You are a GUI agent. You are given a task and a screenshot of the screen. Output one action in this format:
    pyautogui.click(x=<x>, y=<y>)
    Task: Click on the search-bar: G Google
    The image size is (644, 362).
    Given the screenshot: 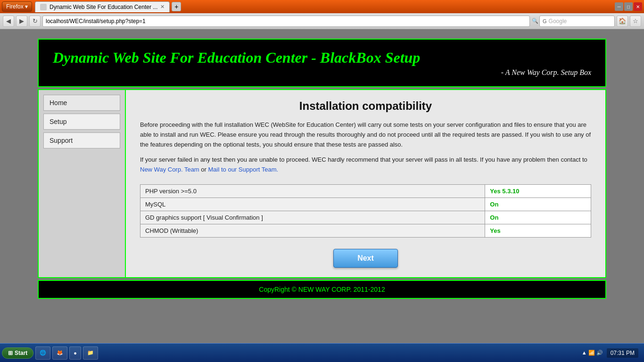 What is the action you would take?
    pyautogui.click(x=577, y=21)
    